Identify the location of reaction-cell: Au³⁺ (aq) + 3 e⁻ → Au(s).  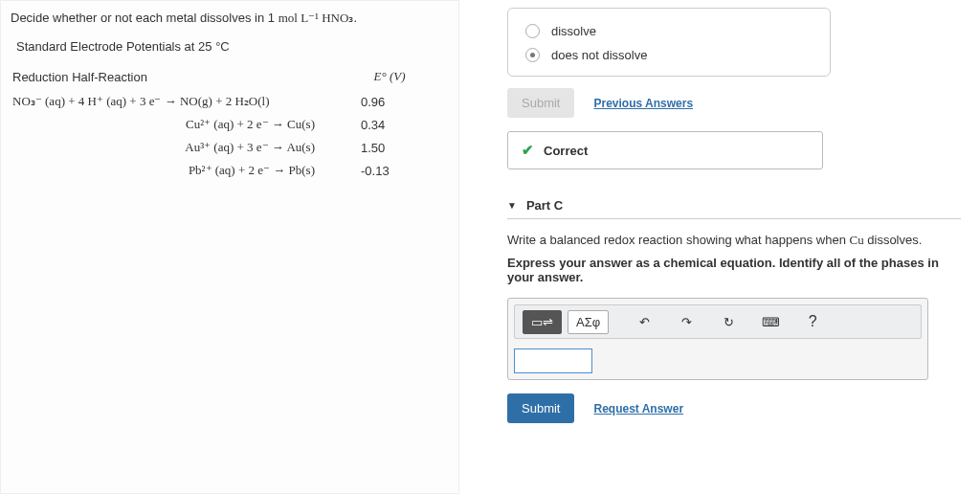
(174, 147).